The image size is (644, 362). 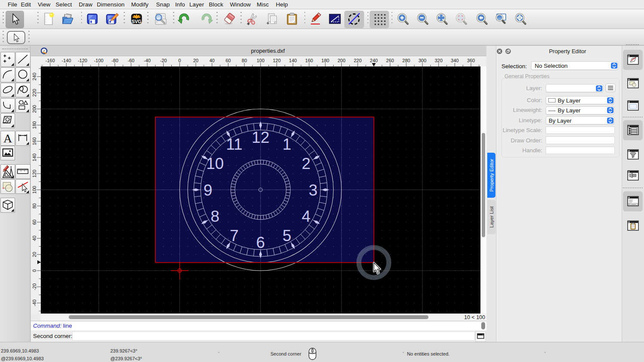 What do you see at coordinates (438, 60) in the screenshot?
I see `svg-text: 320` at bounding box center [438, 60].